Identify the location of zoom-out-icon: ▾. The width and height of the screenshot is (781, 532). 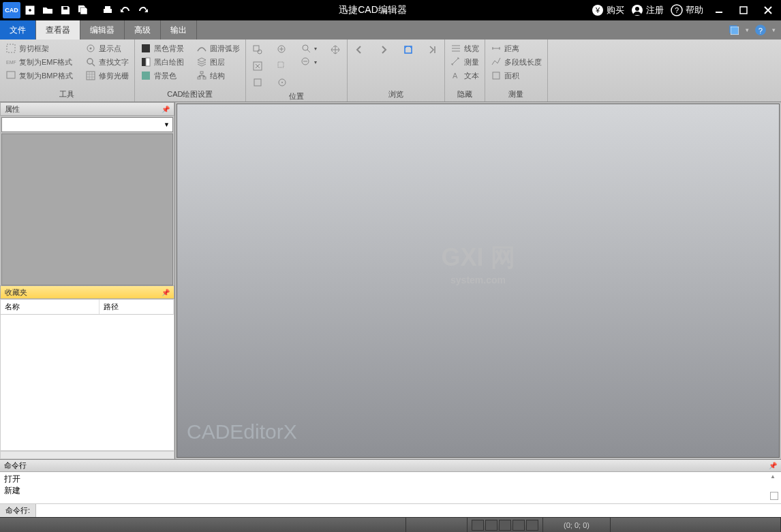
(309, 62).